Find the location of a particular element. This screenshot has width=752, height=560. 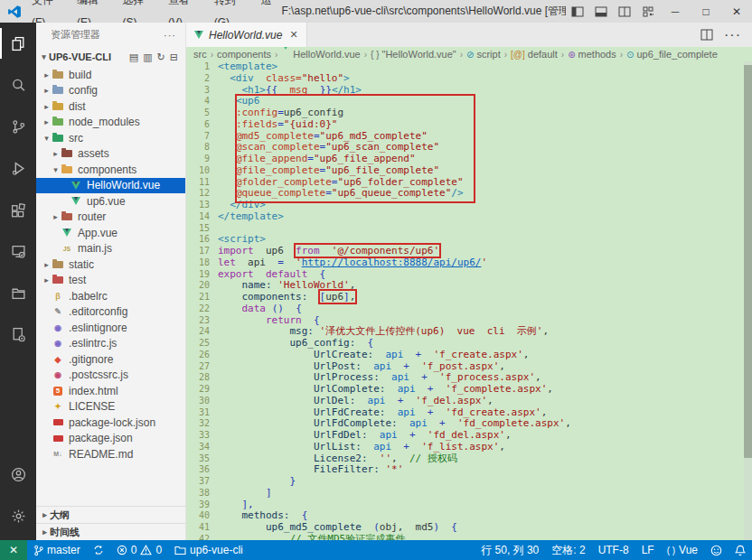

tree-item-router: ▸router is located at coordinates (110, 218).